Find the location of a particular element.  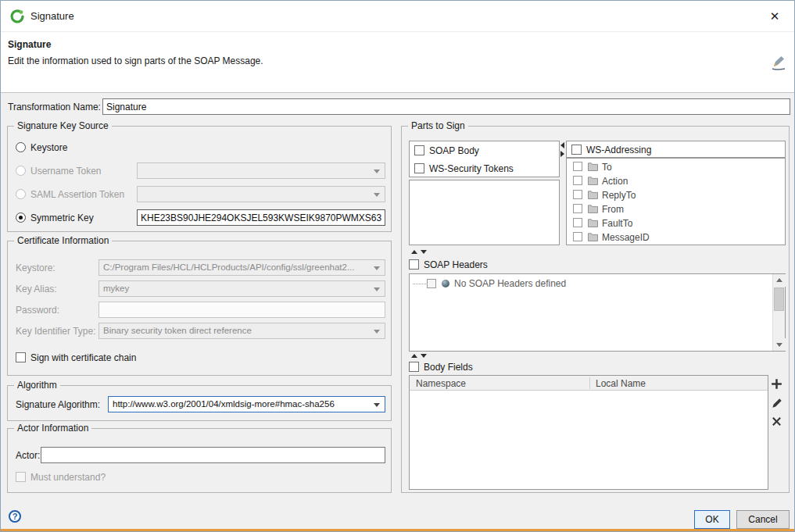

soap-body-checkbox is located at coordinates (419, 150).